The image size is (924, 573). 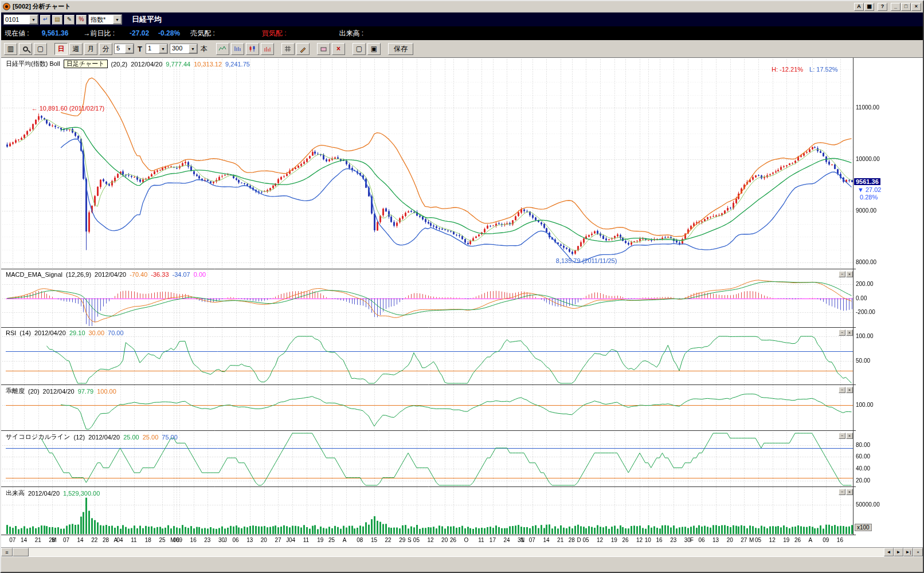 I want to click on price-panel-params: (20,2), so click(x=119, y=64).